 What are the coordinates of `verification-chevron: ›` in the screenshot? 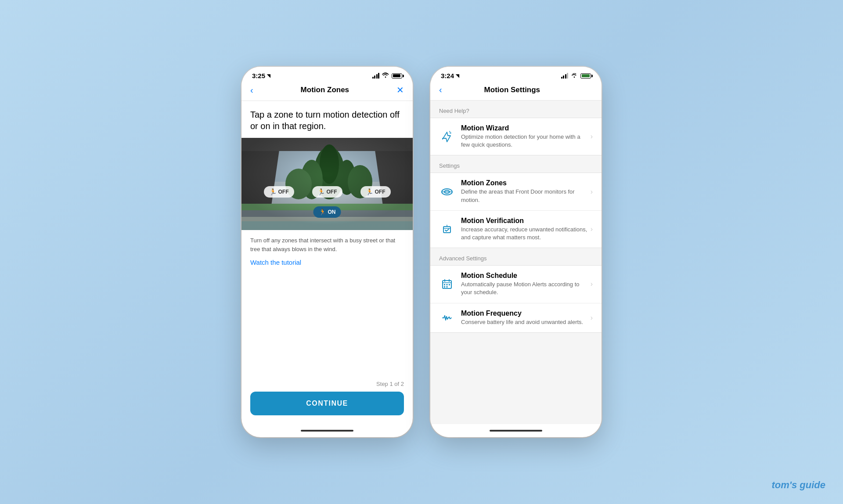 It's located at (592, 229).